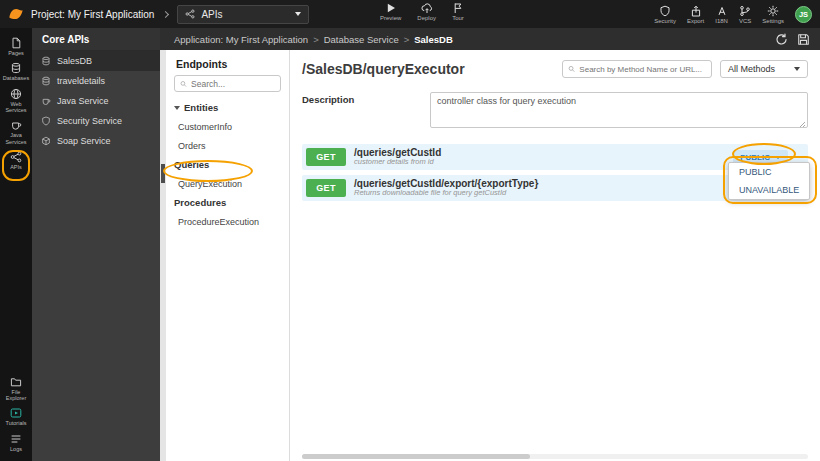  What do you see at coordinates (163, 174) in the screenshot?
I see `panel-scrollbar-thumb` at bounding box center [163, 174].